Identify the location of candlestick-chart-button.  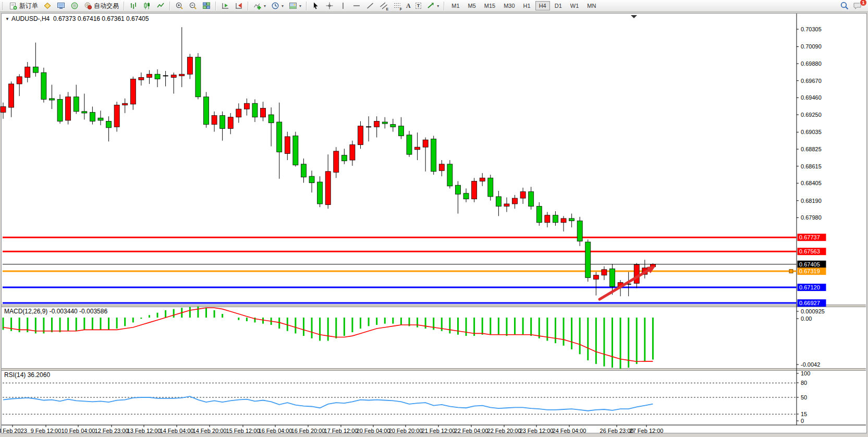
(147, 6).